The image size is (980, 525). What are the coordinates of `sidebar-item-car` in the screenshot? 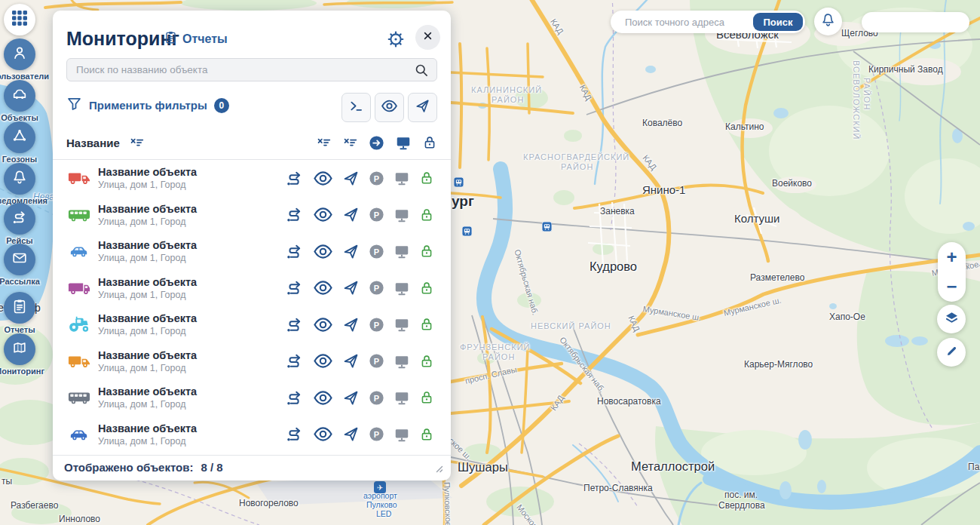 It's located at (20, 96).